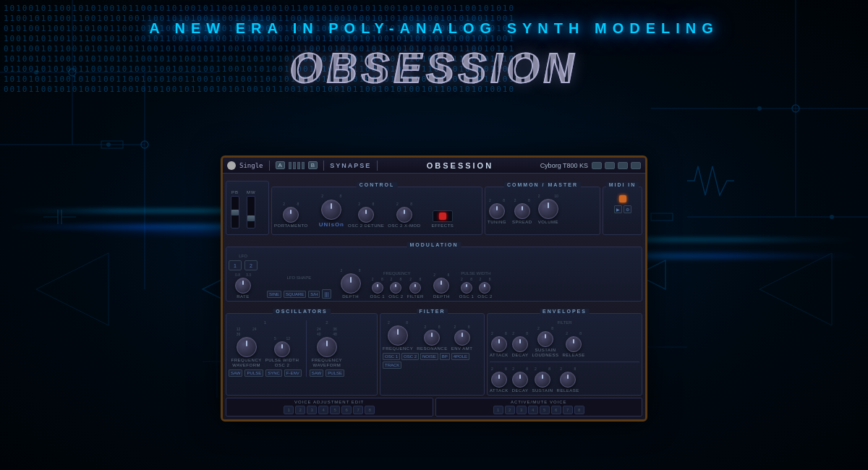  What do you see at coordinates (281, 165) in the screenshot?
I see `topbar-a-btn: A` at bounding box center [281, 165].